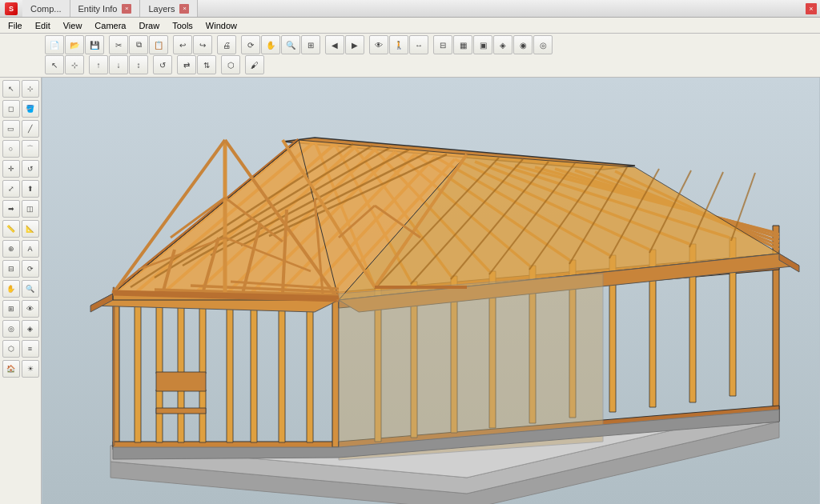 This screenshot has height=504, width=820. What do you see at coordinates (11, 209) in the screenshot?
I see `lt-followme: ➡` at bounding box center [11, 209].